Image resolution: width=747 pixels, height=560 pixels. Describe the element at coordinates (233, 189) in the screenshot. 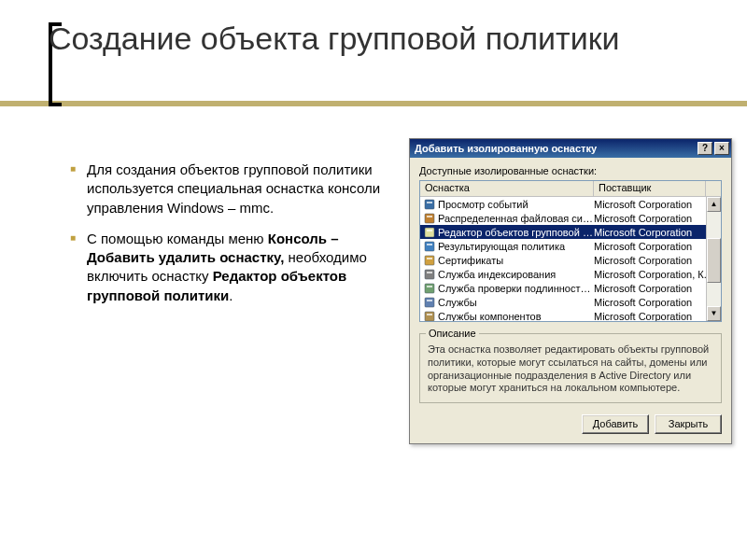

I see `bullet-text: Для создания объектов групповой политики…` at that location.